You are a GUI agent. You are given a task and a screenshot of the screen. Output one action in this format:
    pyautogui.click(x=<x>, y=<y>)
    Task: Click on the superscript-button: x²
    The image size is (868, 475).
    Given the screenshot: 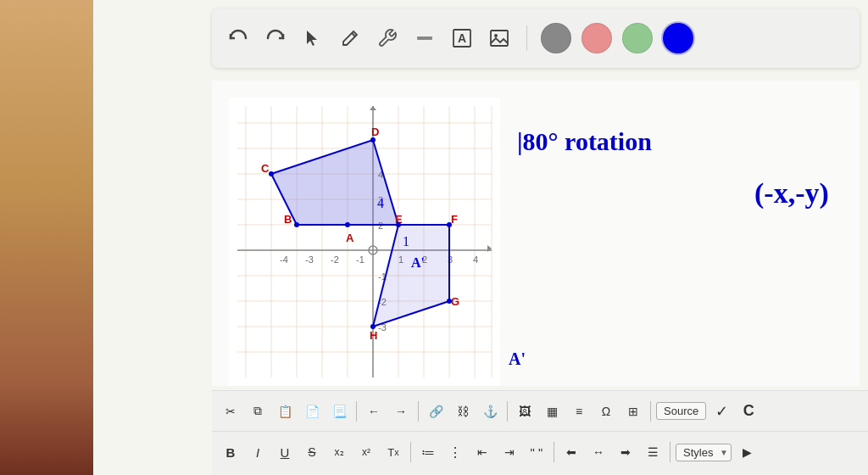 What is the action you would take?
    pyautogui.click(x=366, y=452)
    